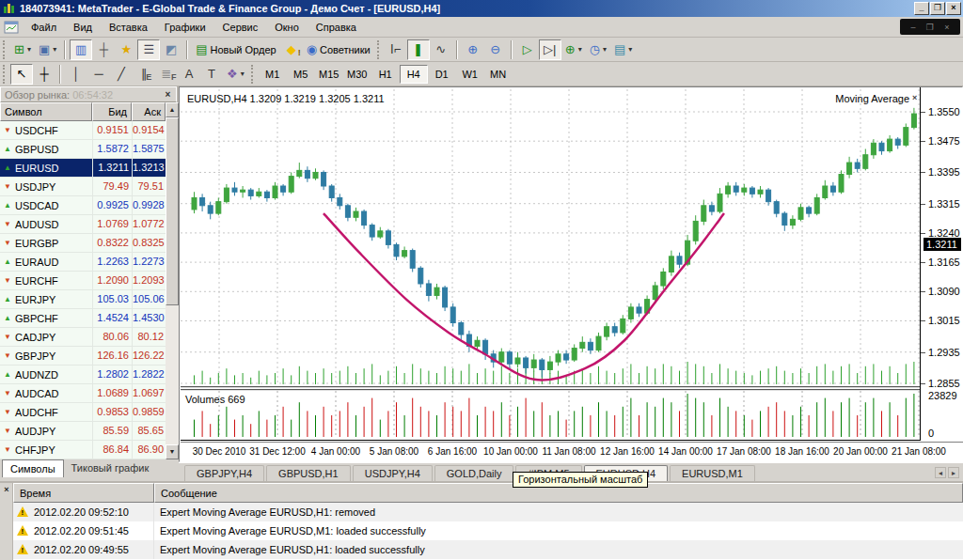  Describe the element at coordinates (11, 27) in the screenshot. I see `chart-system-menu-icon` at that location.